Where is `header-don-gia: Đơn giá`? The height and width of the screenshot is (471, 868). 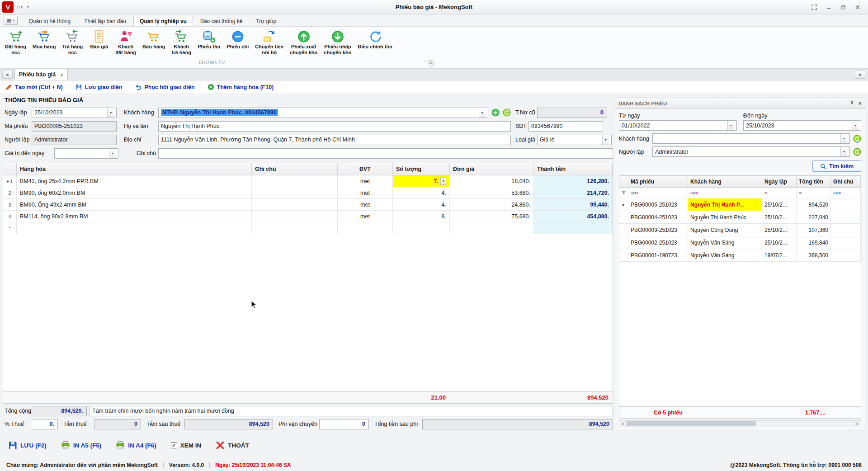
header-don-gia: Đơn giá is located at coordinates (492, 169).